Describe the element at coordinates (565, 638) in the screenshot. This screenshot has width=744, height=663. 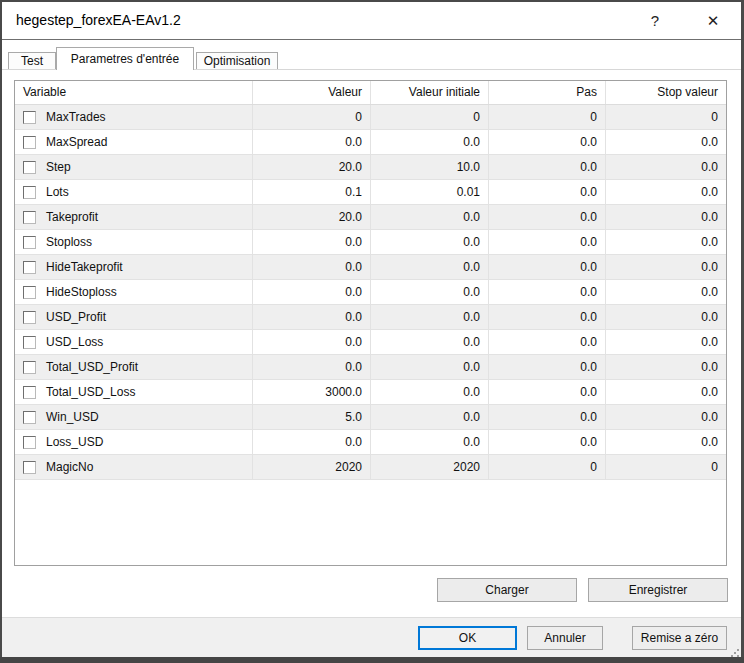
I see `annuler-button: Annuler` at that location.